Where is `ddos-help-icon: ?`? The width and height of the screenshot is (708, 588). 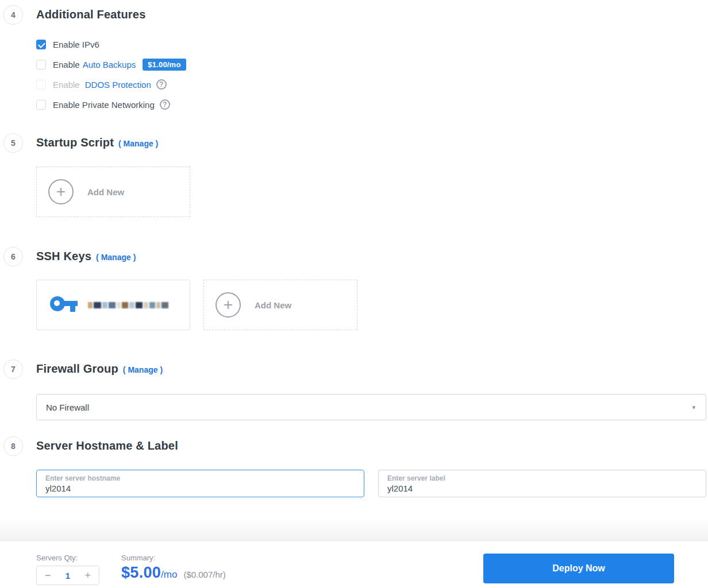
ddos-help-icon: ? is located at coordinates (161, 84).